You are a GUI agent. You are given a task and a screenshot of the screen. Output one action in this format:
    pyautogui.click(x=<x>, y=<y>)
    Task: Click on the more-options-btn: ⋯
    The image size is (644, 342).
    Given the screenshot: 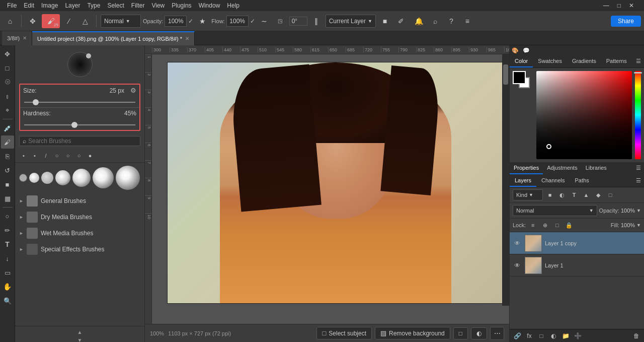 What is the action you would take?
    pyautogui.click(x=497, y=333)
    